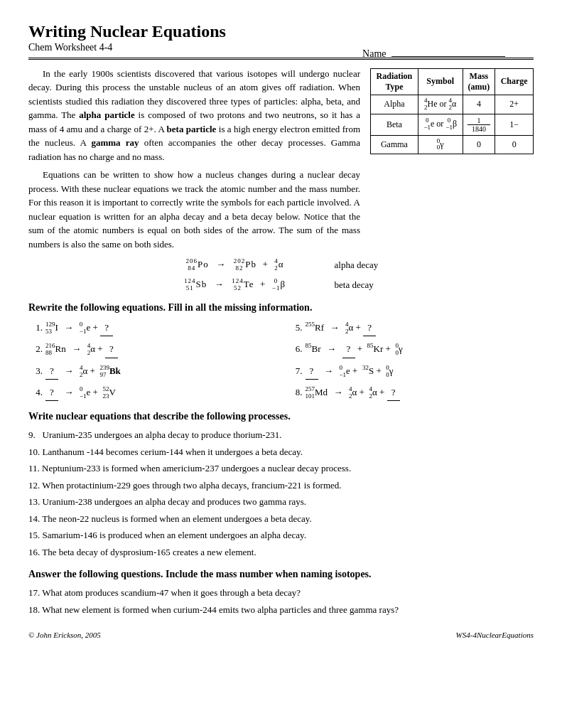 The height and width of the screenshot is (728, 562). What do you see at coordinates (514, 104) in the screenshot?
I see `alpha-charge: 2+` at bounding box center [514, 104].